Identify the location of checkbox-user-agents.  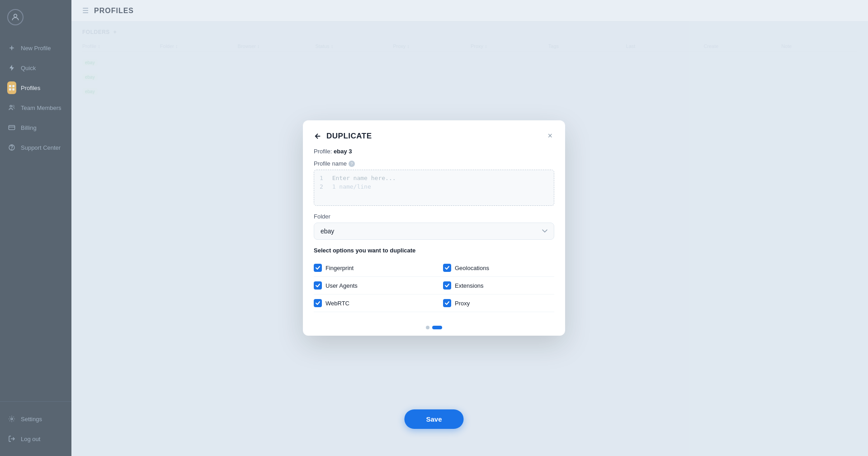
(318, 285).